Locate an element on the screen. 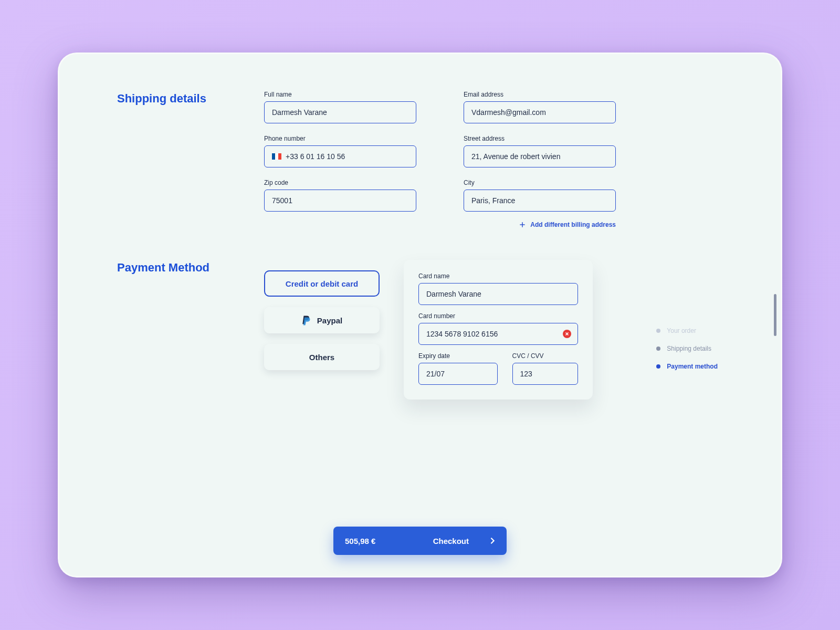  progress-step-order: Your order is located at coordinates (687, 331).